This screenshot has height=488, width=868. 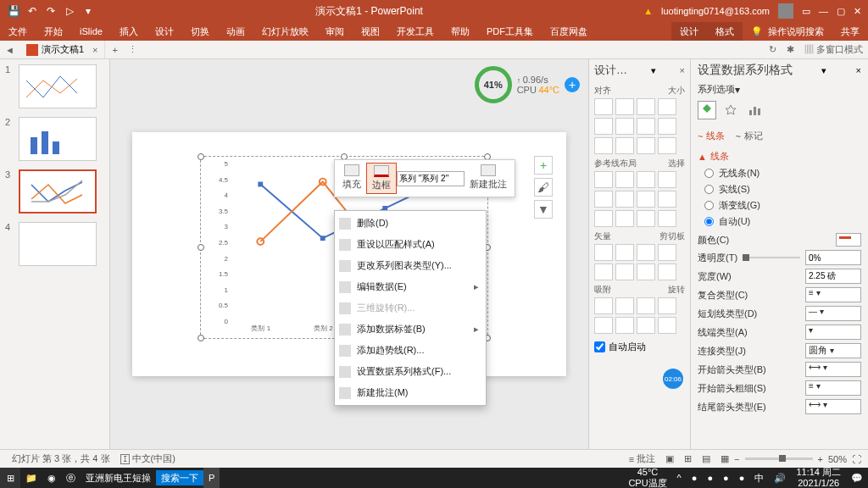 What do you see at coordinates (780, 90) in the screenshot?
I see `series-options-dropdown: 系列选项 ▾` at bounding box center [780, 90].